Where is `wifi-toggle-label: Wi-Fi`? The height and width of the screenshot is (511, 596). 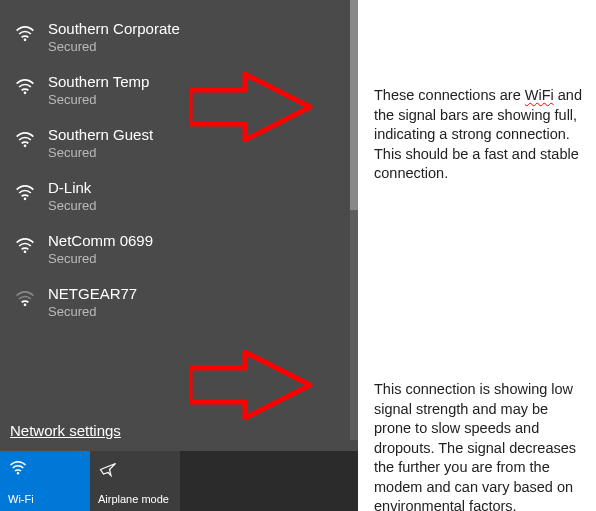
wifi-toggle-label: Wi-Fi is located at coordinates (21, 499).